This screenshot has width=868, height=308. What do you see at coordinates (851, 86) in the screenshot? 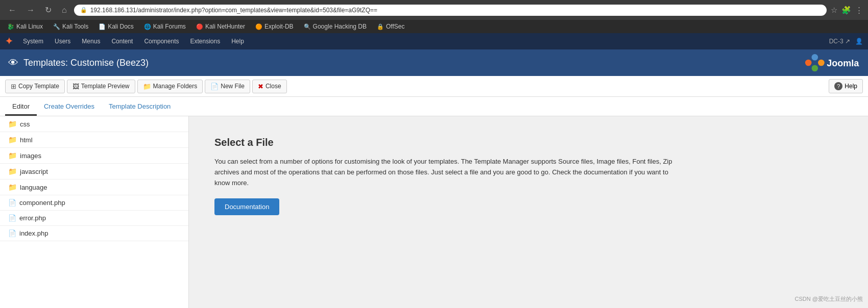
I see `help-label: Help` at bounding box center [851, 86].